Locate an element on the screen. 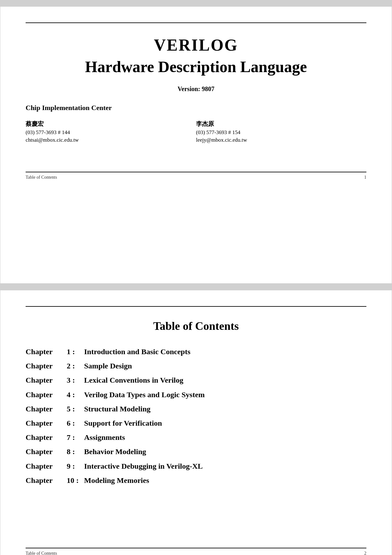  toc-chapter-number: 5 : is located at coordinates (75, 409).